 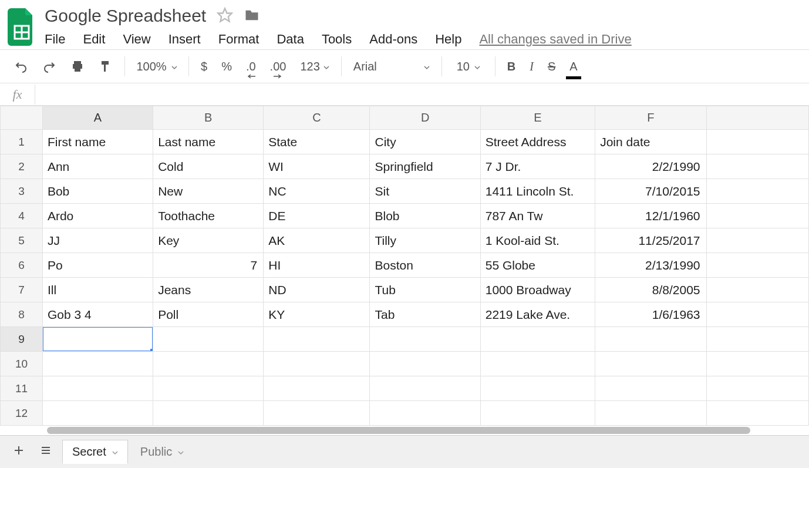 I want to click on cell-D5: Tilly, so click(x=425, y=241).